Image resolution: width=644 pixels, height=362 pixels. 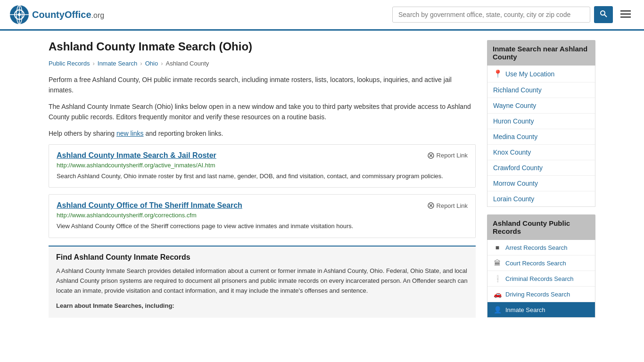 I want to click on description-3: Help others by sharing new links and rep…, so click(x=262, y=133).